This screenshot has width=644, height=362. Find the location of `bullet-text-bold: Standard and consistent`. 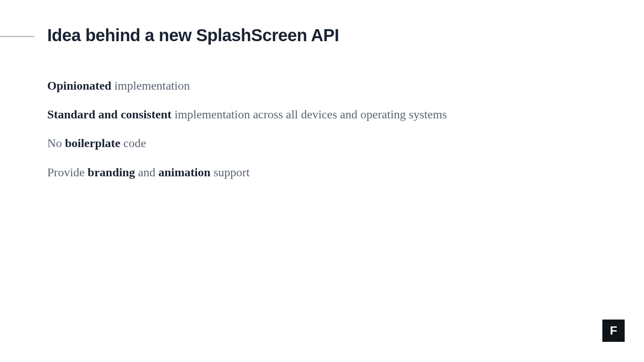

bullet-text-bold: Standard and consistent is located at coordinates (109, 114).